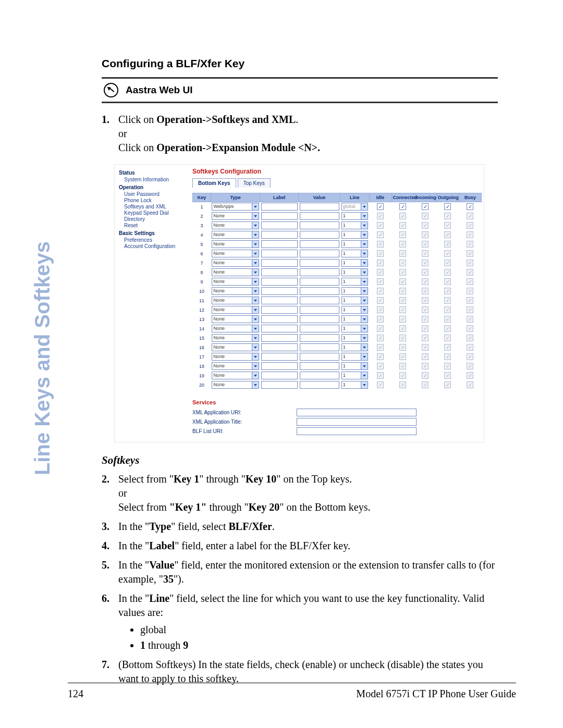 Image resolution: width=563 pixels, height=728 pixels. Describe the element at coordinates (357, 431) in the screenshot. I see `blf-uri-input` at that location.